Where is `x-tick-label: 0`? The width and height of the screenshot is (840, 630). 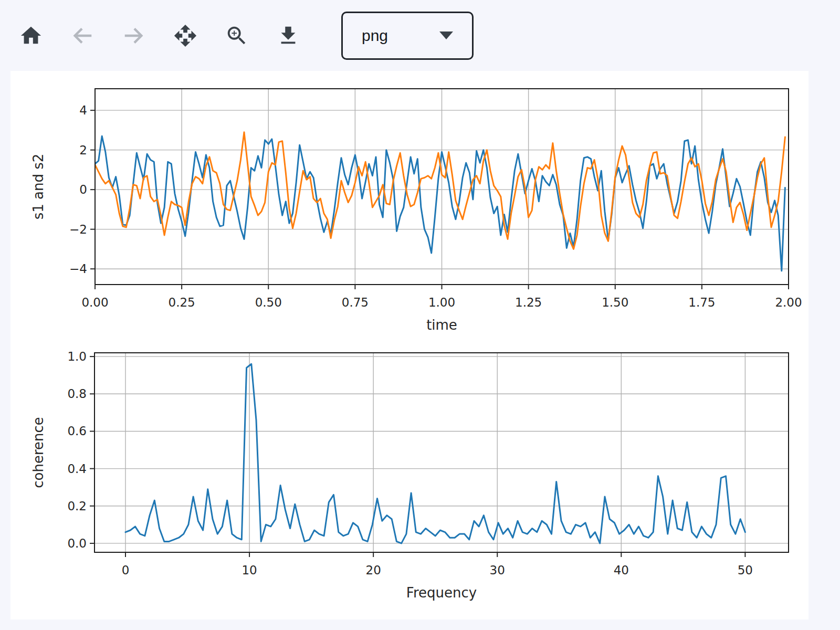
x-tick-label: 0 is located at coordinates (126, 570).